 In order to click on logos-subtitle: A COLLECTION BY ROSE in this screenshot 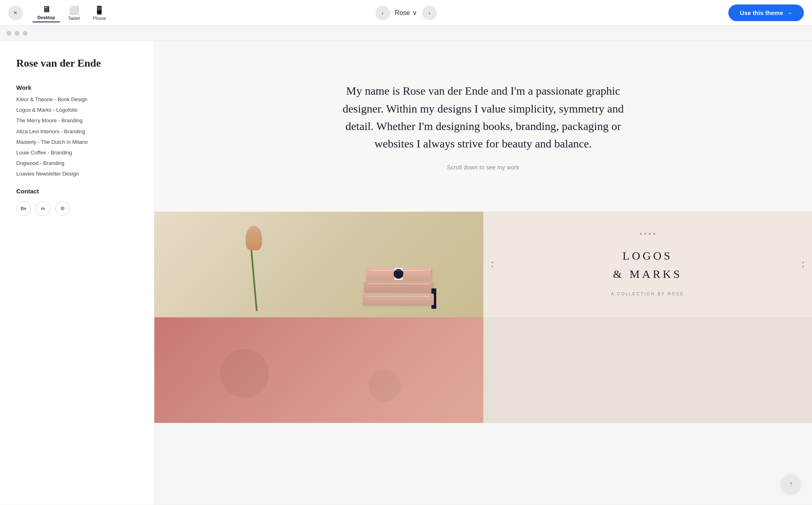, I will do `click(647, 294)`.